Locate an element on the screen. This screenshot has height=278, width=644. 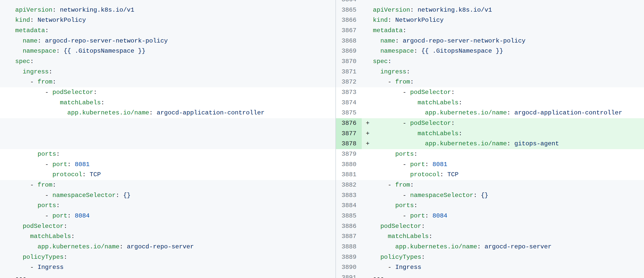
right-line-number: 3877 is located at coordinates (349, 134).